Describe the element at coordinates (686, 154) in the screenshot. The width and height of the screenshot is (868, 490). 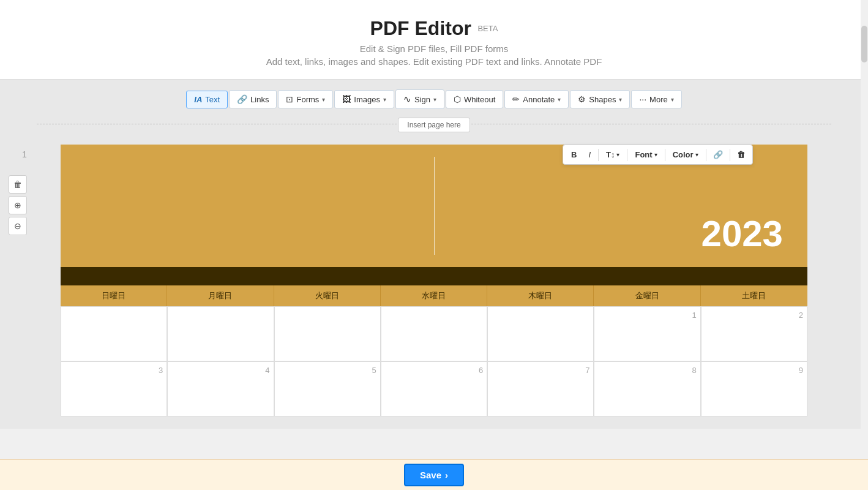
I see `color-btn: Color ▾` at that location.